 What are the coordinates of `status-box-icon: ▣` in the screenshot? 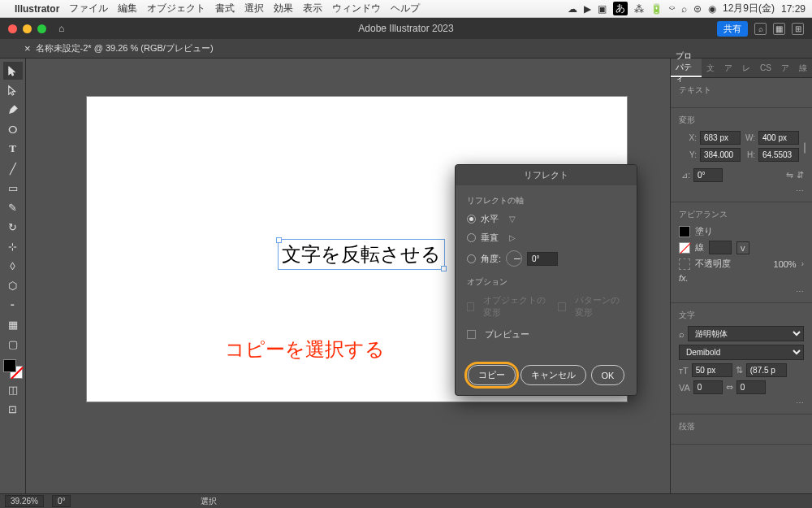 It's located at (603, 9).